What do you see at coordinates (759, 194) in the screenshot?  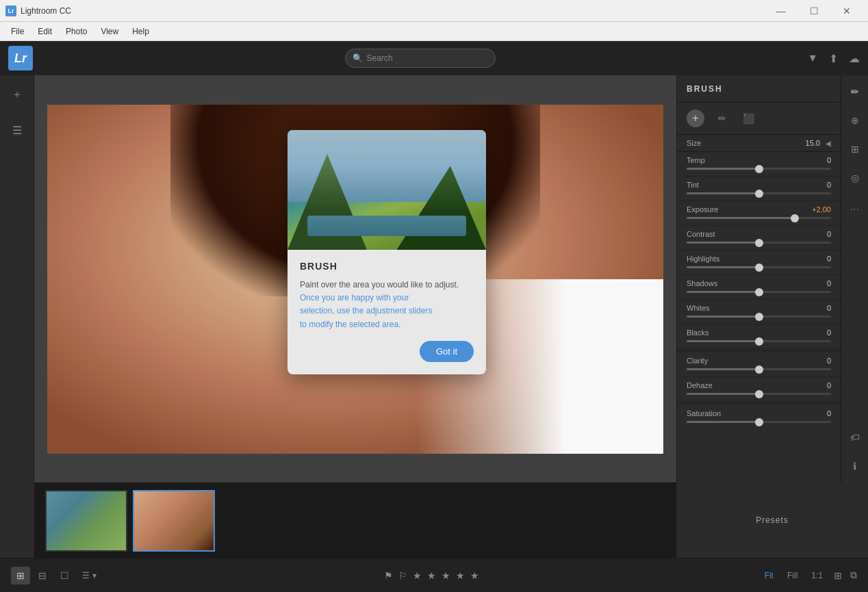 I see `slider-thumb-tint` at bounding box center [759, 194].